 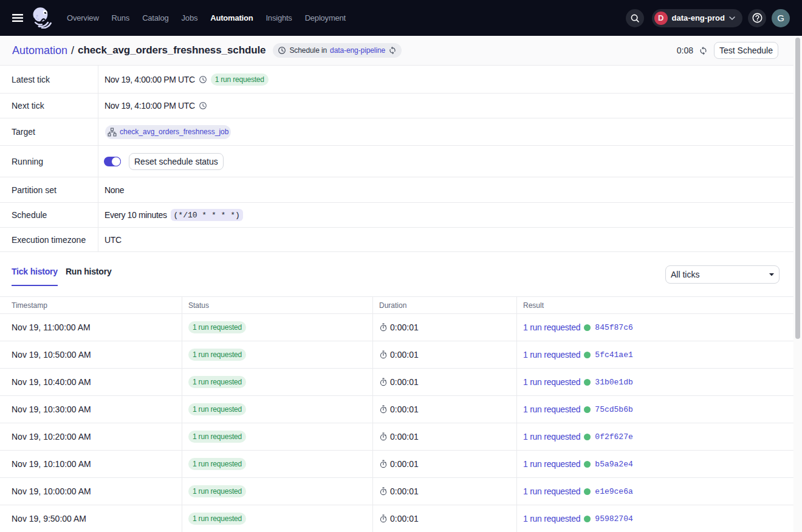 I want to click on nav-item-deployment: Deployment, so click(x=326, y=18).